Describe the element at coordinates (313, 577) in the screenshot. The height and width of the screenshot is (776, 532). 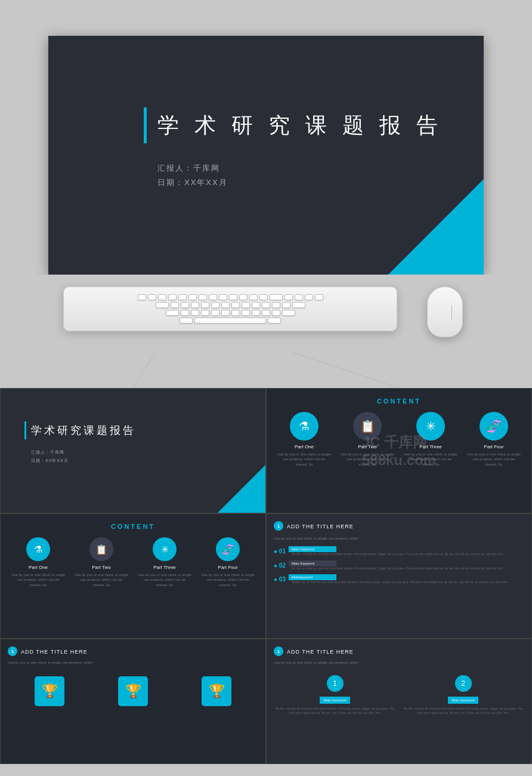
I see `num-bar-3: Mainkeyword` at that location.